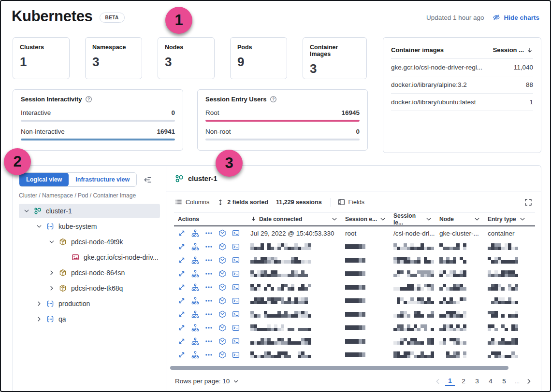  Describe the element at coordinates (453, 314) in the screenshot. I see `redacted-node` at that location.